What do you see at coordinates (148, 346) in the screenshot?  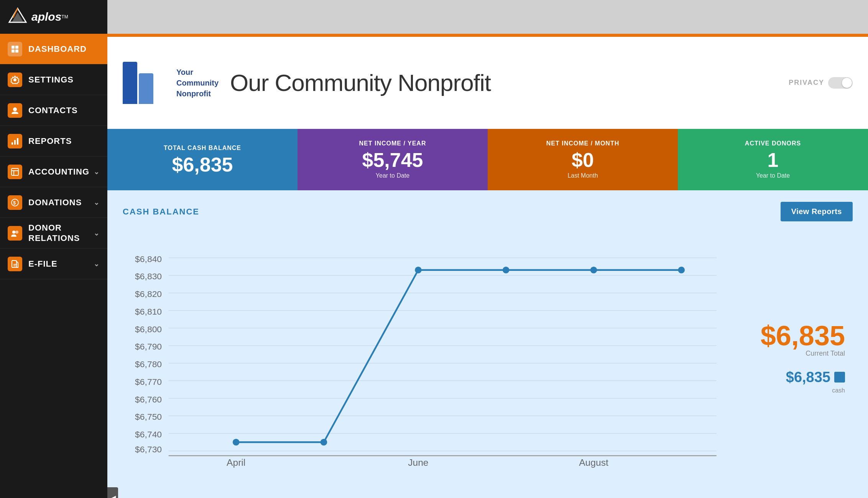 I see `svg-text: $6,790` at bounding box center [148, 346].